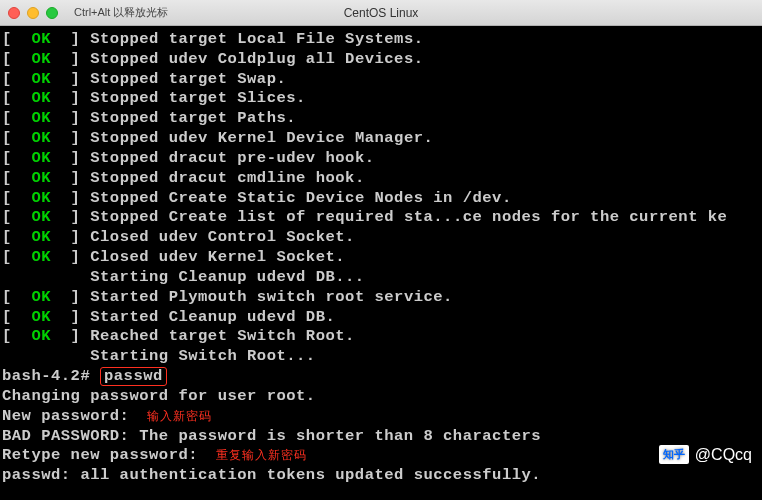 The width and height of the screenshot is (762, 500). Describe the element at coordinates (381, 13) in the screenshot. I see `titlebar: Ctrl+Alt 以释放光标 CentOS Linux` at that location.